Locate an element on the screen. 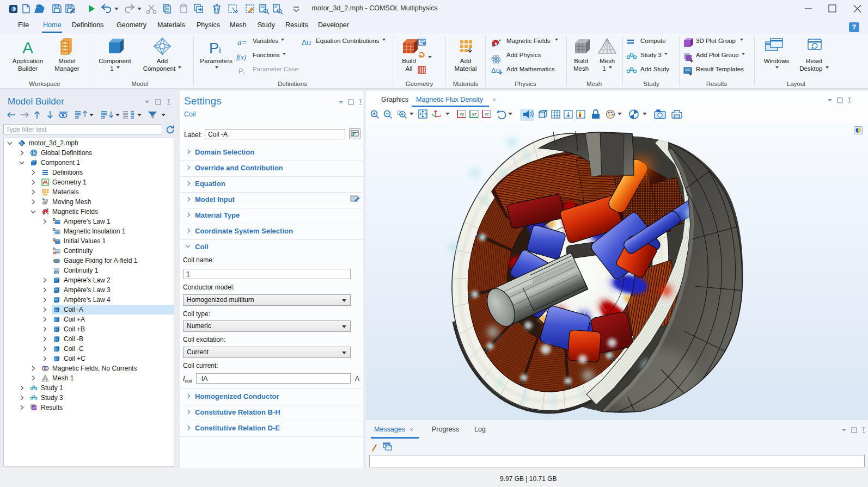 The height and width of the screenshot is (487, 868). svg-text: Continuity is located at coordinates (78, 251).